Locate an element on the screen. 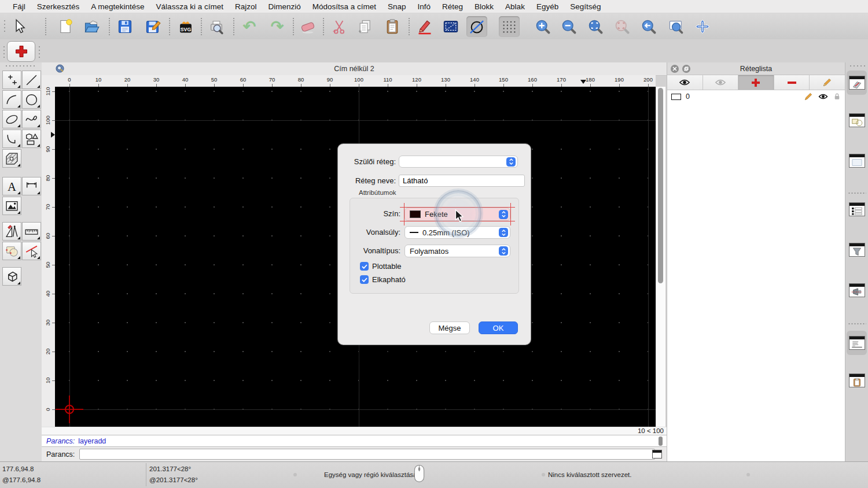 The height and width of the screenshot is (488, 868). layer-lock-icon is located at coordinates (837, 97).